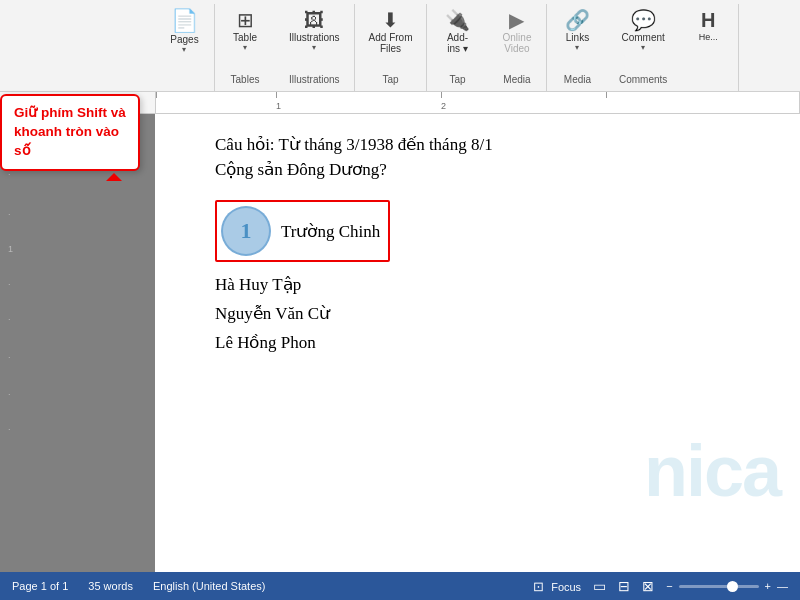 The image size is (800, 600). I want to click on online-video-button: ▶ OnlineVideo, so click(518, 40).